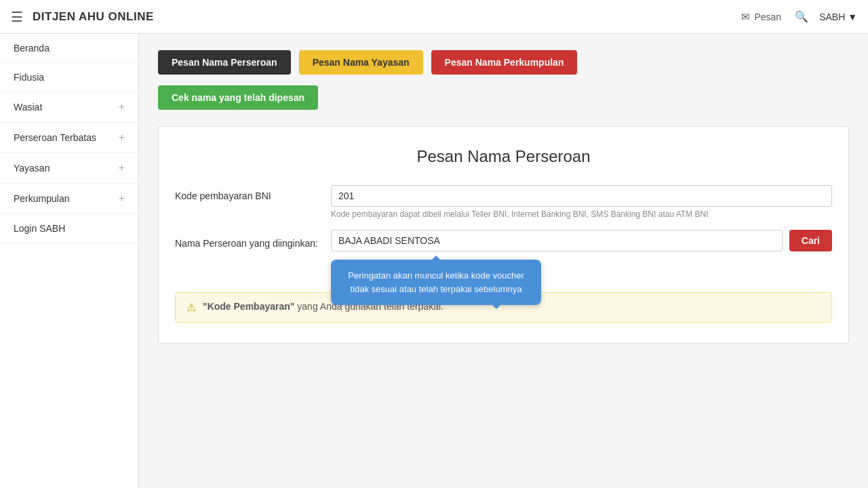  What do you see at coordinates (505, 62) in the screenshot?
I see `pesan-perkumpulan-button: Pesan Nama Perkumpulan` at bounding box center [505, 62].